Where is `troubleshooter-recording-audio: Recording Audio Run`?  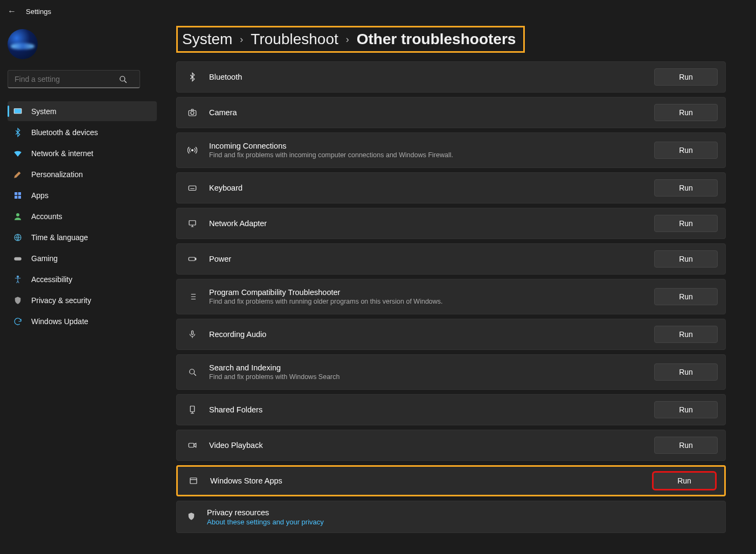
troubleshooter-recording-audio: Recording Audio Run is located at coordinates (451, 334).